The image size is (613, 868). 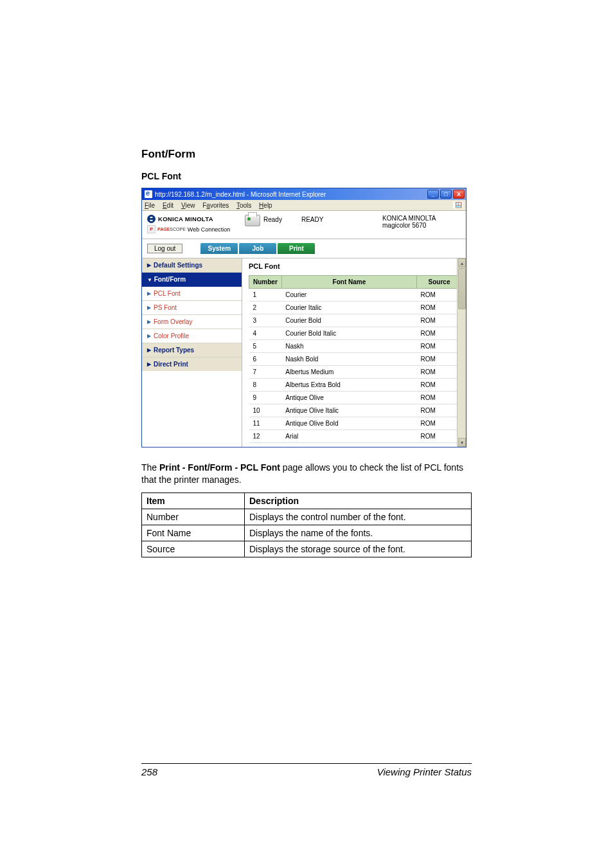 I want to click on sidebar-item-label: PCL Font, so click(x=167, y=293).